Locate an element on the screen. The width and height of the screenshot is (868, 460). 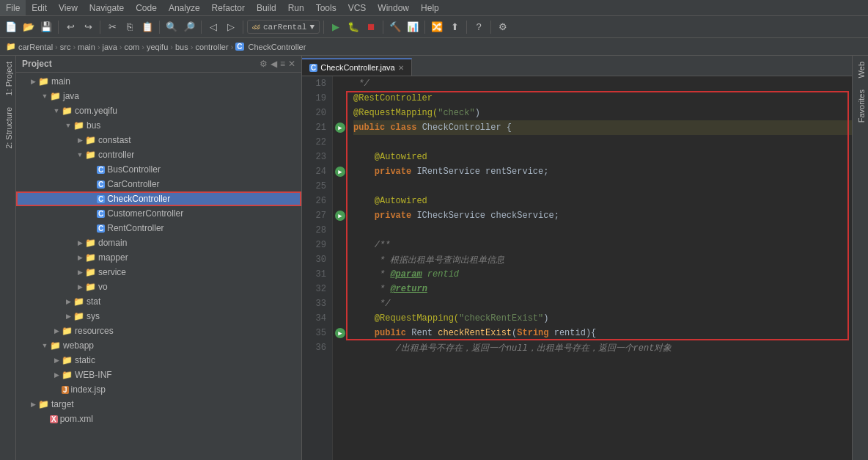
run-icon-21: ▶ is located at coordinates (340, 128).